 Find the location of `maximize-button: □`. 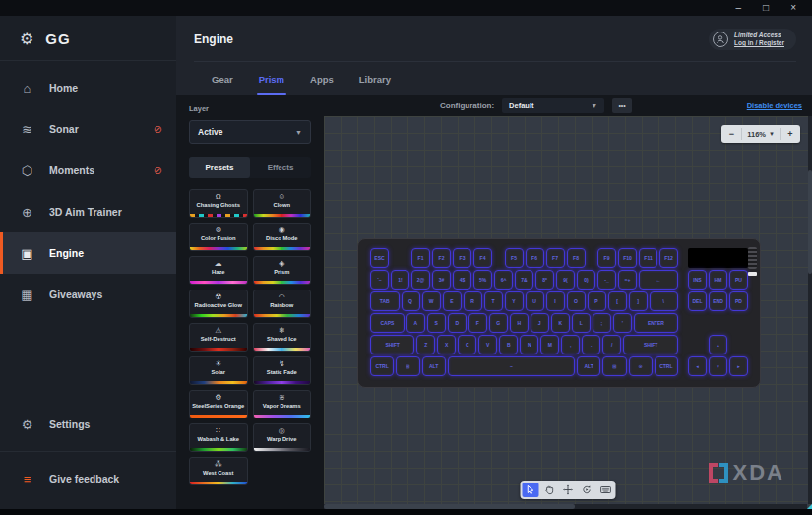

maximize-button: □ is located at coordinates (766, 8).